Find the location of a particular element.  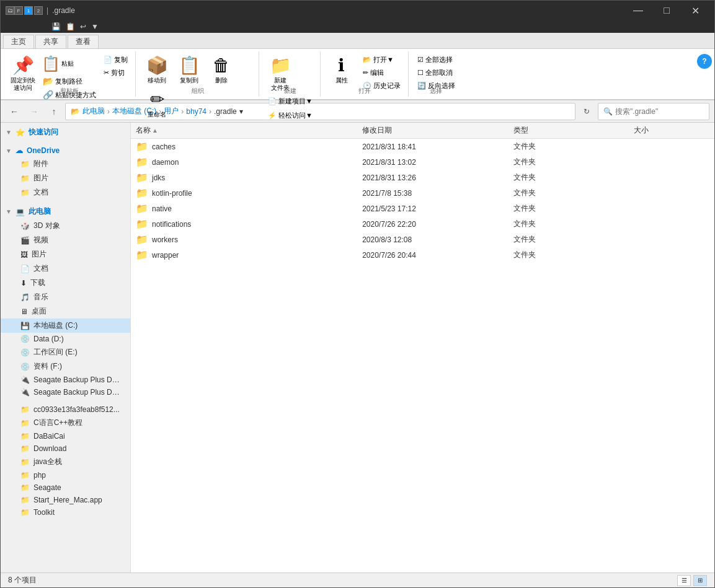

titlebar-title: .gradle is located at coordinates (63, 11).